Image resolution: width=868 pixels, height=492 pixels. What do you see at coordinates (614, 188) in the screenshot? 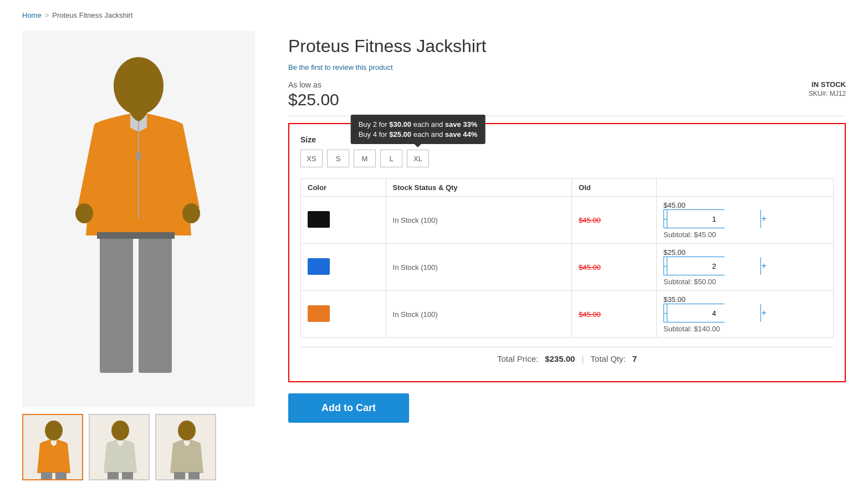
I see `header-old-price: Old` at bounding box center [614, 188].